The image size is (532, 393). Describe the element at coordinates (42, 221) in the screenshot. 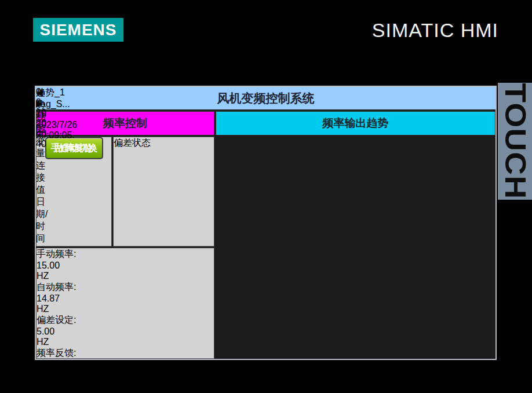

I see `col-header-datetime: 日期/时间` at that location.